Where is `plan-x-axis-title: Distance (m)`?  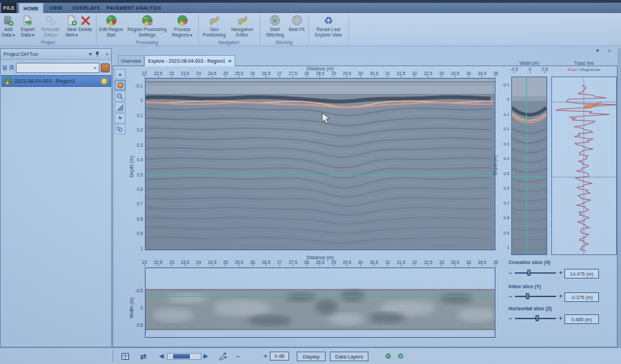 plan-x-axis-title: Distance (m) is located at coordinates (320, 258).